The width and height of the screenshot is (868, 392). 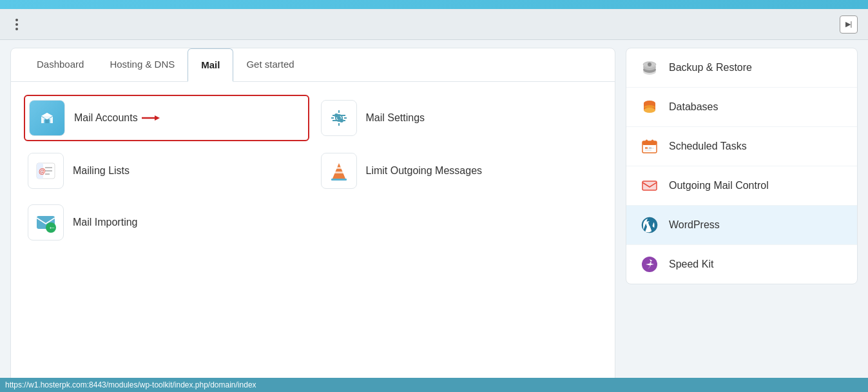 I want to click on backup-restore-label: Backup & Restore, so click(x=710, y=68).